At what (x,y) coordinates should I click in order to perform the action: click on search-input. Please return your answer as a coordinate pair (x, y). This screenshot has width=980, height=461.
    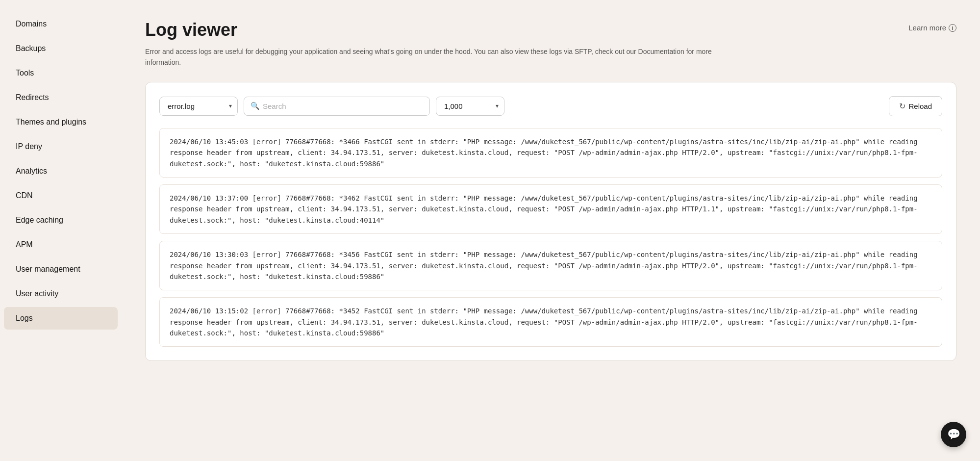
    Looking at the image, I should click on (337, 106).